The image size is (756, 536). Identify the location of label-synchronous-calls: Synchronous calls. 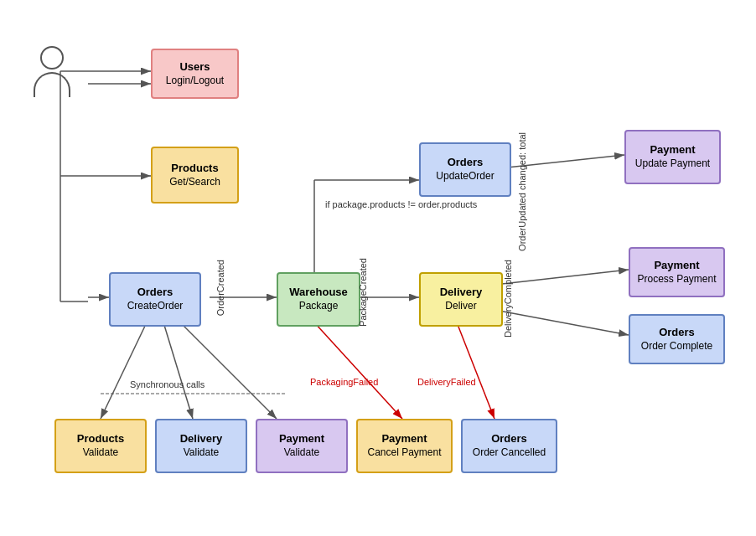
(168, 385).